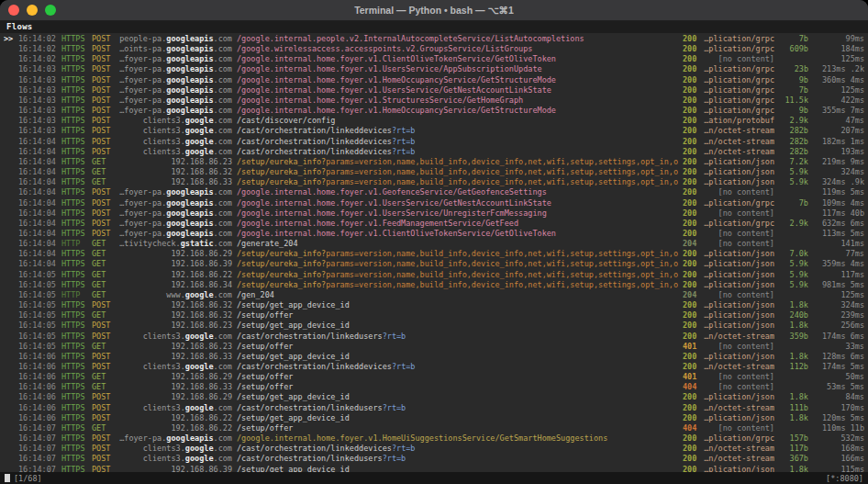  I want to click on flow-row: 16:14:05 HTTP GET www.google.com /gen_20…, so click(434, 296).